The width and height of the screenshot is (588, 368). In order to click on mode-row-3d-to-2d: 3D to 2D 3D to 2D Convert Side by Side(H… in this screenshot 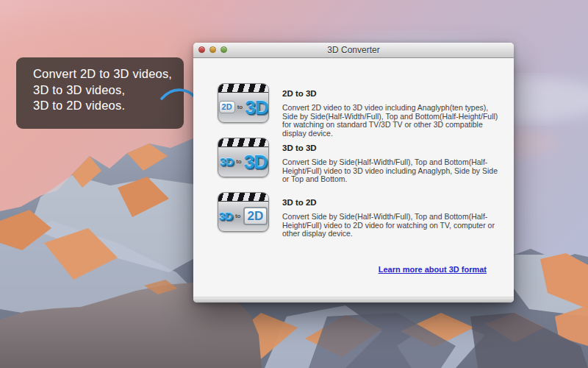, I will do `click(362, 215)`.